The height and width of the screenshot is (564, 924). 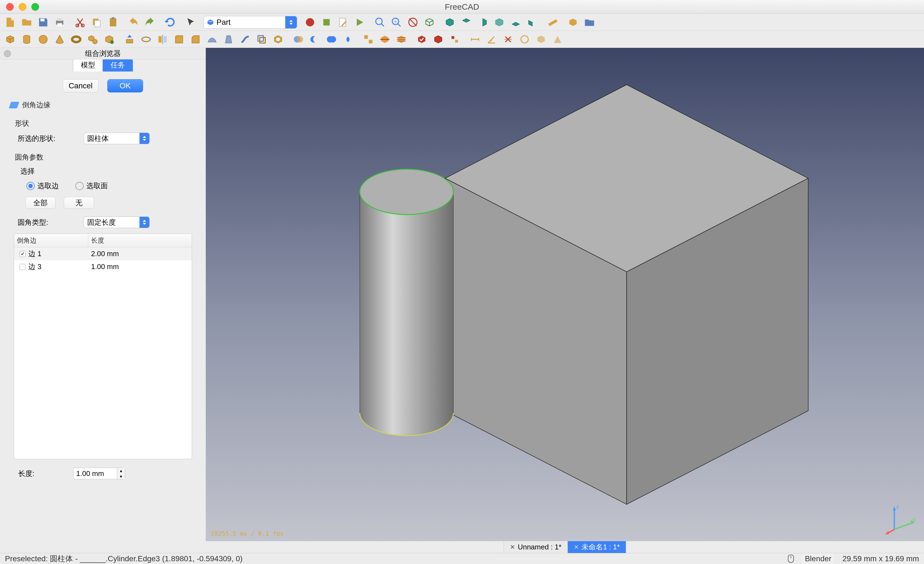 What do you see at coordinates (27, 39) in the screenshot?
I see `cylinder-primitive-button` at bounding box center [27, 39].